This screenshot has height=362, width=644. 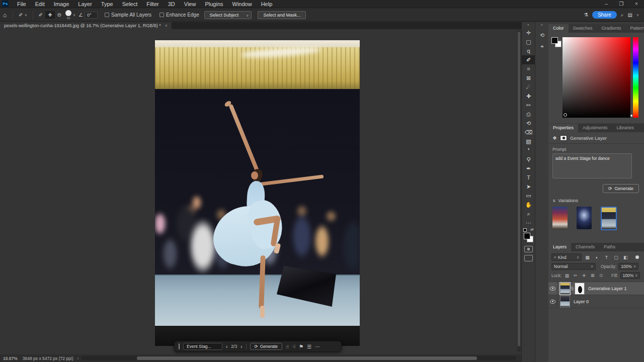 I want to click on menu-3d: 3D, so click(x=172, y=4).